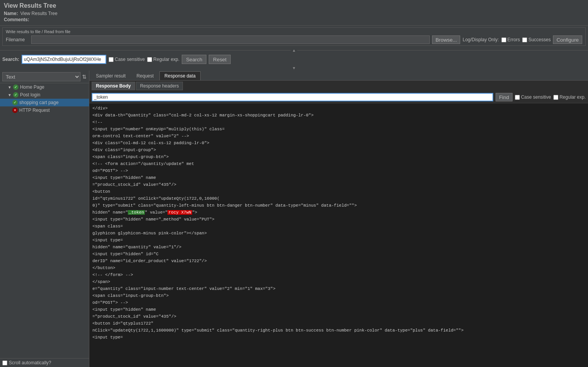 Image resolution: width=588 pixels, height=367 pixels. What do you see at coordinates (339, 282) in the screenshot?
I see `response-line: </span>` at bounding box center [339, 282].